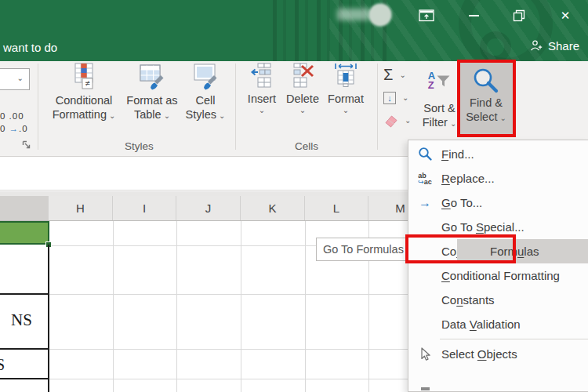 This screenshot has height=392, width=588. Describe the element at coordinates (425, 389) in the screenshot. I see `menu-item-cutoff` at that location.